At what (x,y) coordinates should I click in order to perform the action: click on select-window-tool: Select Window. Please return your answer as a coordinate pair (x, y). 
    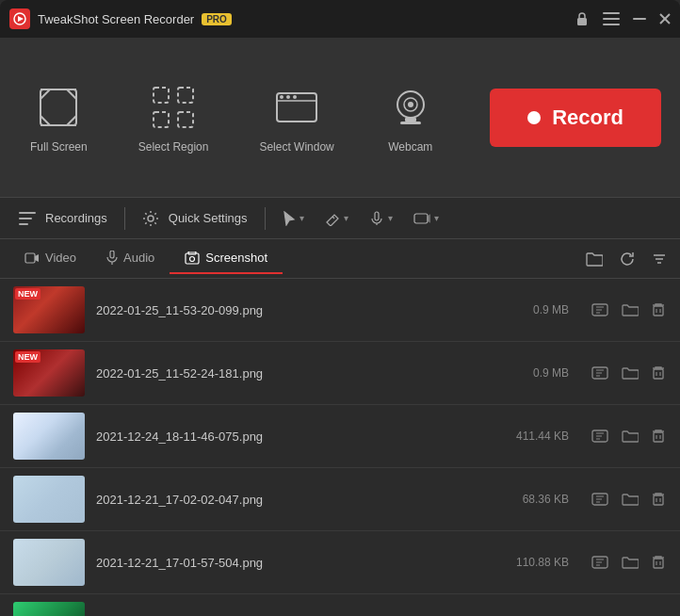
    Looking at the image, I should click on (296, 118).